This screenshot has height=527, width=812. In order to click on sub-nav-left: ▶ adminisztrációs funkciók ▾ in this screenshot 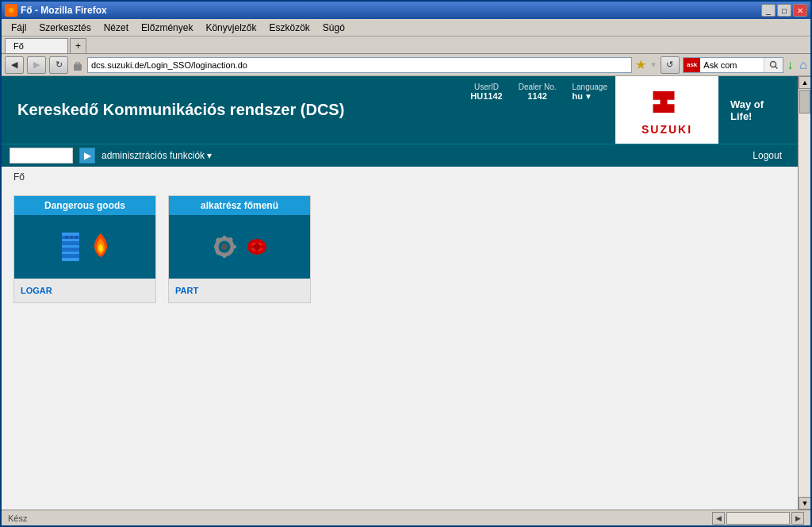, I will do `click(111, 156)`.